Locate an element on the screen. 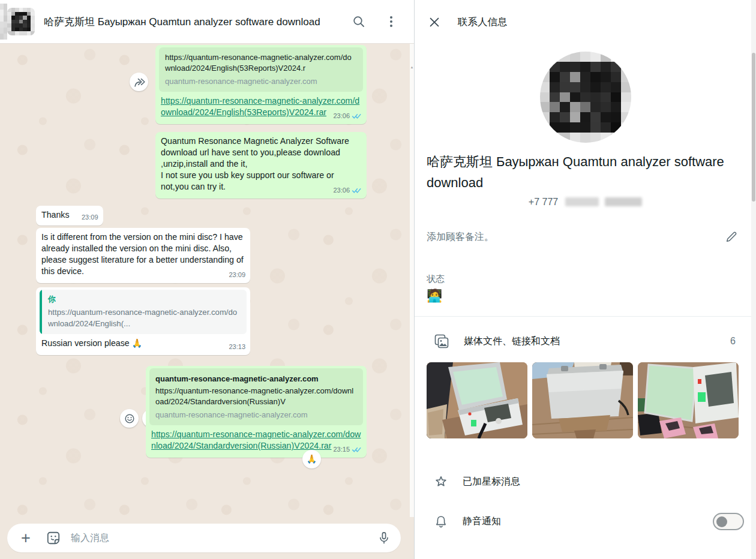 This screenshot has width=756, height=559. message-row: 你 https://quantum-resonance-magnetic-ana… is located at coordinates (202, 321).